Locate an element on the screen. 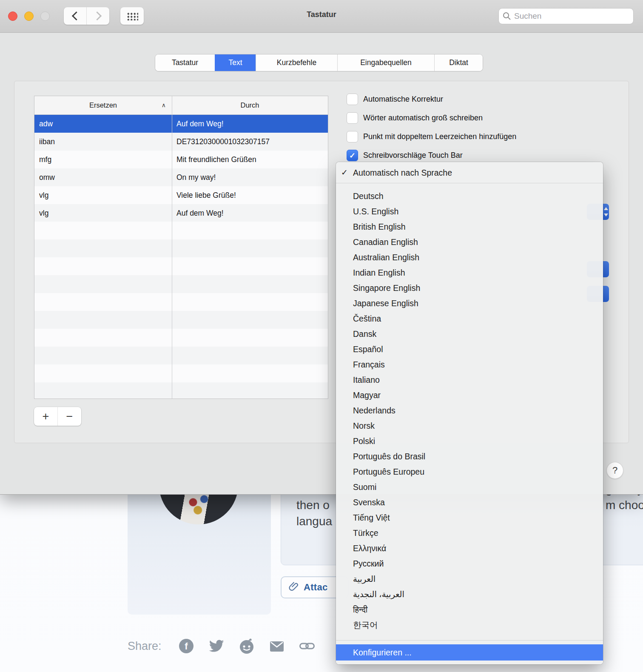 The height and width of the screenshot is (672, 643). checkbox-row: ✓ Wörter automatisch groß schreiben is located at coordinates (431, 118).